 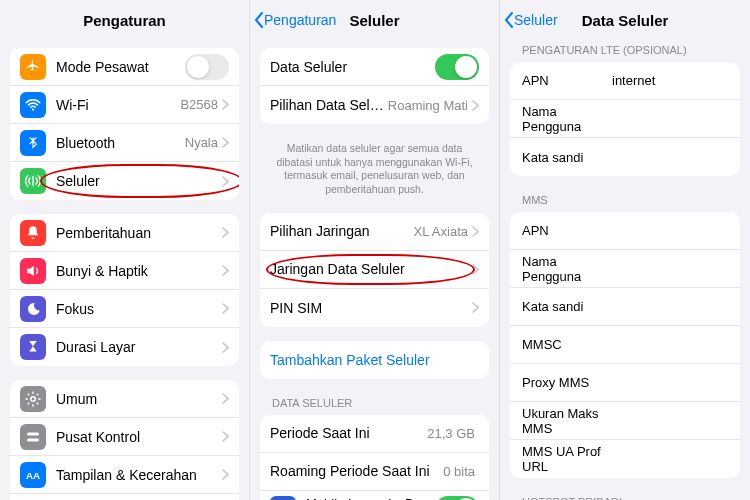 I want to click on menu-row: Jaringan Data Seluler, so click(x=374, y=270).